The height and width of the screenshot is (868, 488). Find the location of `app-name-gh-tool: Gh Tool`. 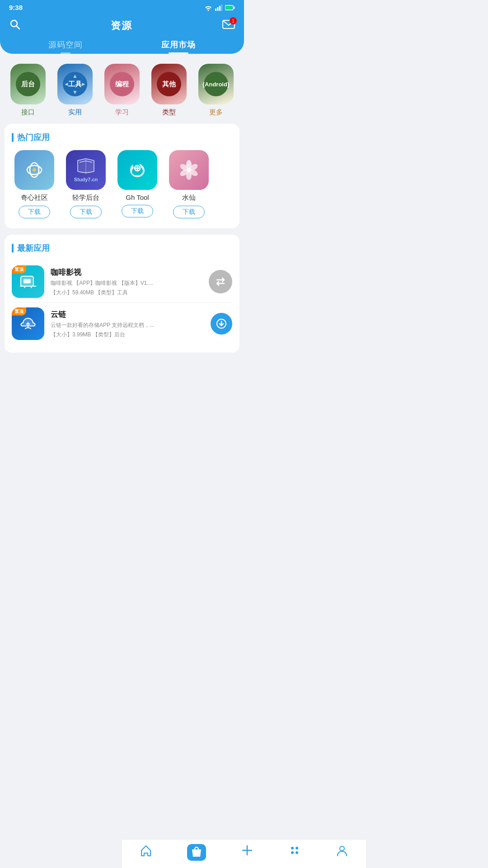

app-name-gh-tool: Gh Tool is located at coordinates (137, 197).